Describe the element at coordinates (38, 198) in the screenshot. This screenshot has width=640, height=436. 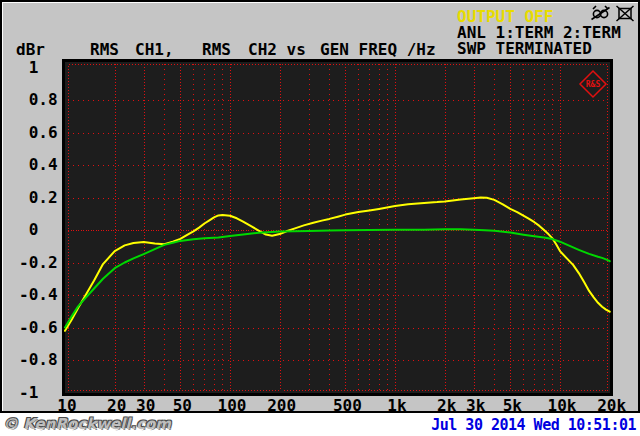
I see `y-tick-label: 0.2` at that location.